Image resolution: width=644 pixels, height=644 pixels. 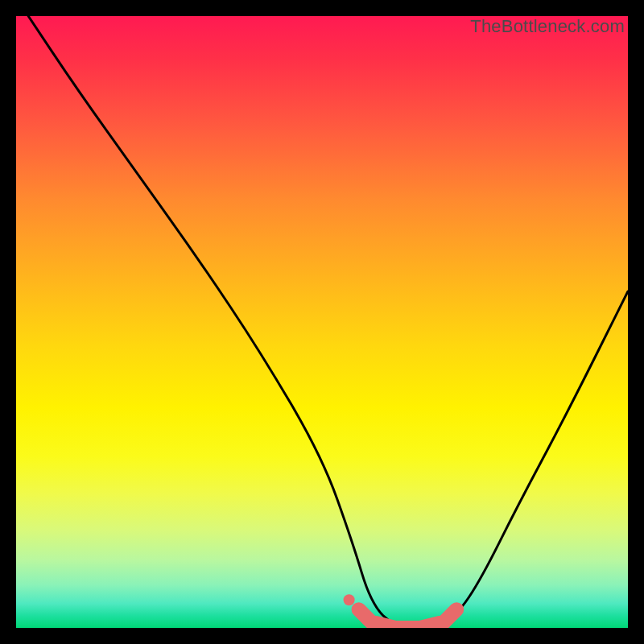 I want to click on optimal-range-markers, so click(x=401, y=611).